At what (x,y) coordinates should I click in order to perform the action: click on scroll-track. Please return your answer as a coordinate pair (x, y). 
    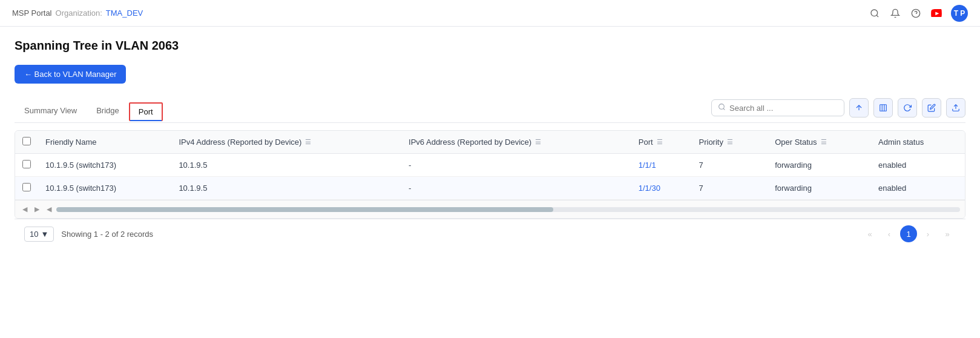
    Looking at the image, I should click on (508, 210).